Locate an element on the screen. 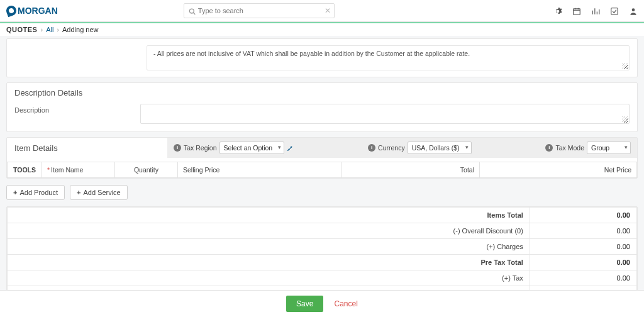 The height and width of the screenshot is (317, 644). col-net-price: Net Price is located at coordinates (558, 170).